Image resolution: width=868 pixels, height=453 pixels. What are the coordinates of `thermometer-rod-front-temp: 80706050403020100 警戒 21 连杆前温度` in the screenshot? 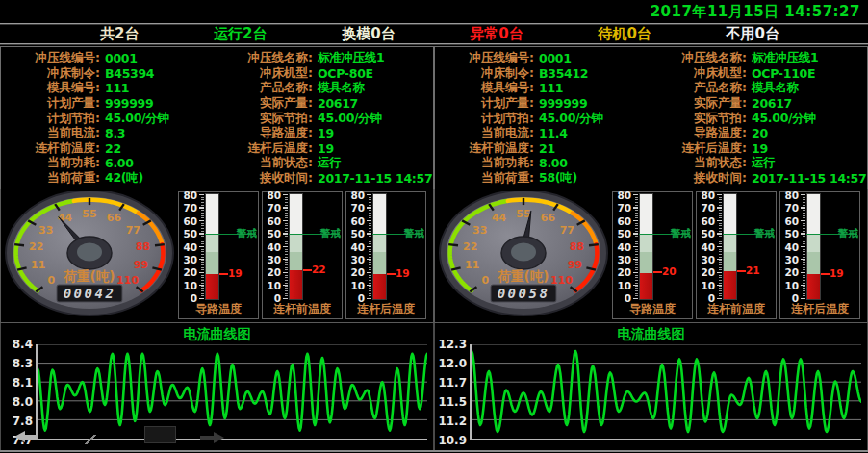 It's located at (736, 256).